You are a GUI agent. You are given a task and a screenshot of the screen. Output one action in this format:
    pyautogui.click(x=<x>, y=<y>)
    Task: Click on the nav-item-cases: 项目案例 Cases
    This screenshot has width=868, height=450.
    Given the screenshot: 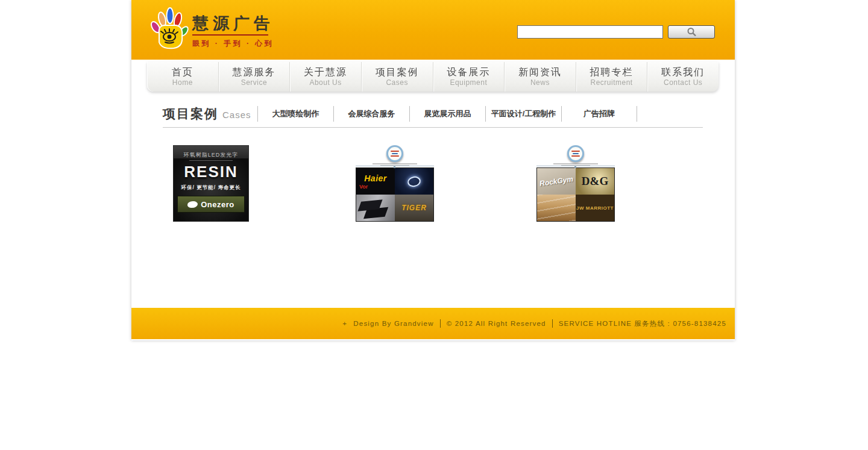 What is the action you would take?
    pyautogui.click(x=398, y=77)
    